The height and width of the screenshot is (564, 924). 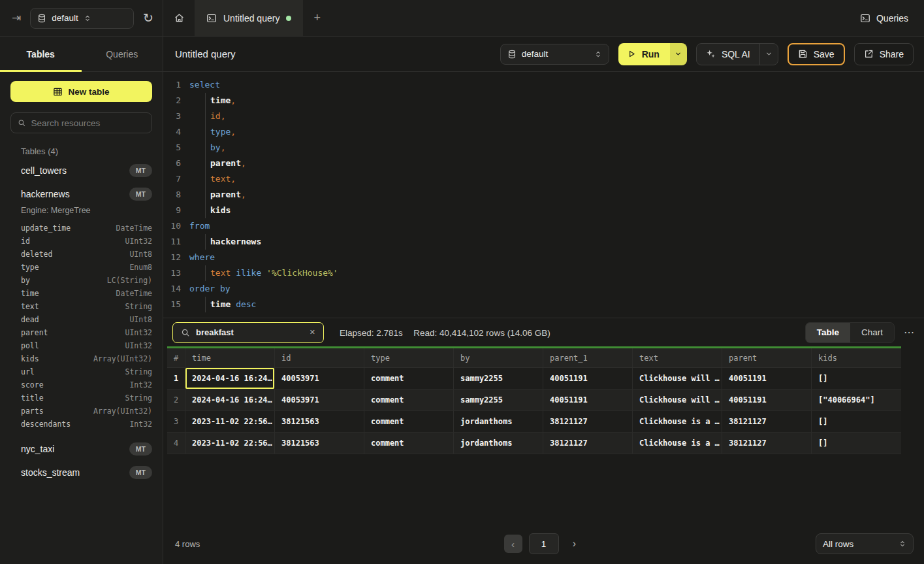 What do you see at coordinates (81, 228) in the screenshot?
I see `column-row: update_timeDateTime` at bounding box center [81, 228].